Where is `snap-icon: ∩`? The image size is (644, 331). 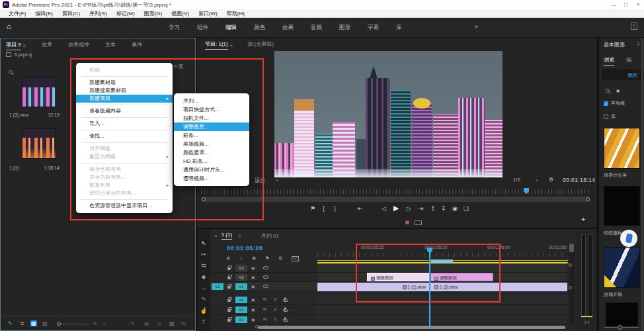 snap-icon: ∩ is located at coordinates (241, 258).